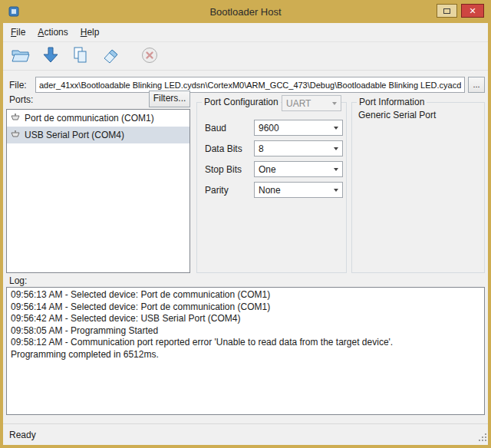  What do you see at coordinates (482, 438) in the screenshot?
I see `resize-grip-icon` at bounding box center [482, 438].